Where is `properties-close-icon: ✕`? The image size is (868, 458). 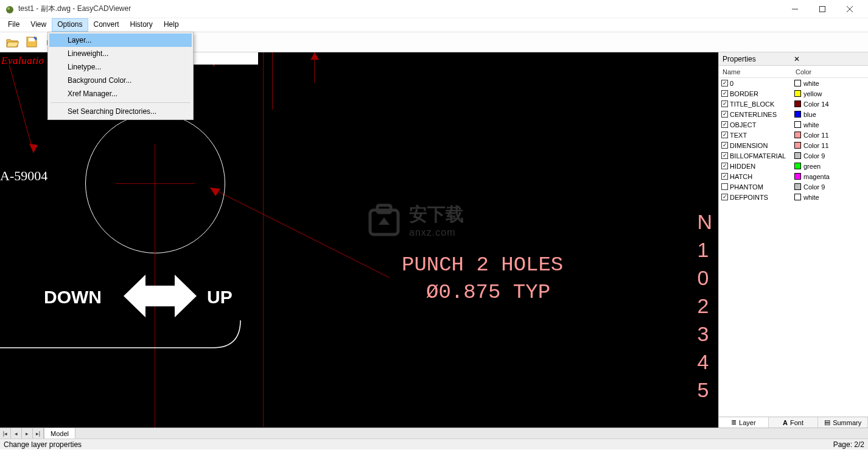
properties-close-icon: ✕ is located at coordinates (829, 59).